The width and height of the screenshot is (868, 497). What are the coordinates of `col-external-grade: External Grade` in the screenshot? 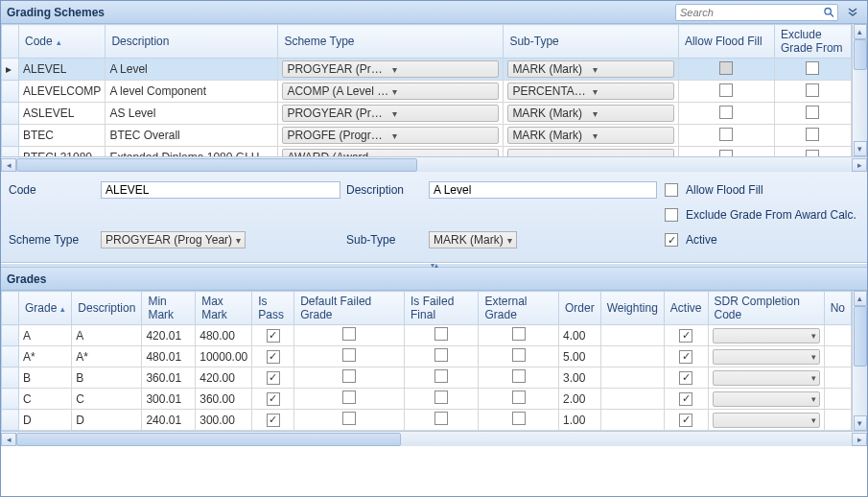 It's located at (519, 309).